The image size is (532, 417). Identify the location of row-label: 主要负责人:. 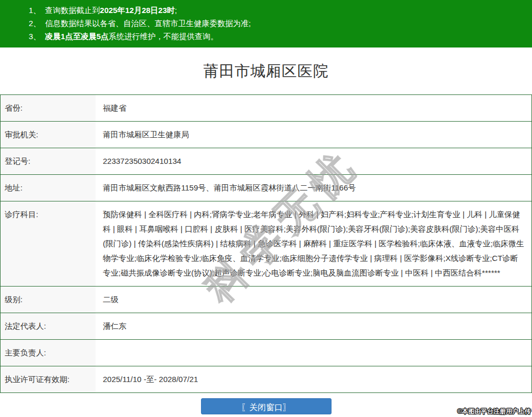
(48, 353).